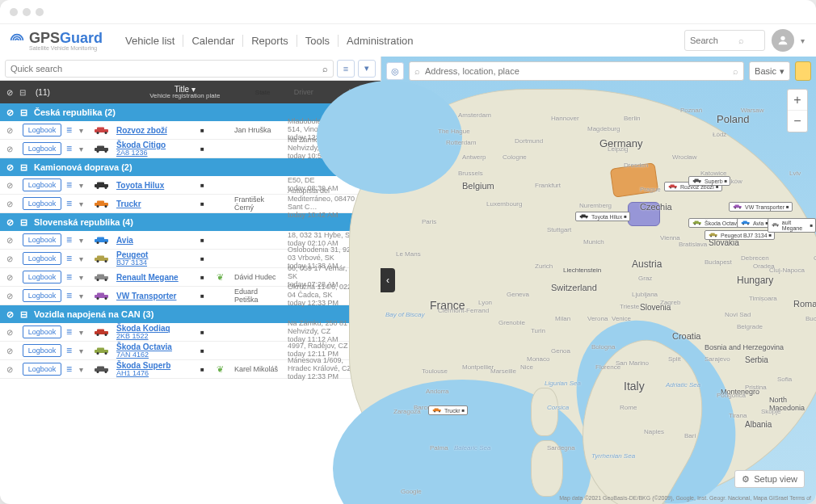 This screenshot has width=816, height=504. I want to click on vehicle-name-link: Škoda Octavia, so click(156, 347).